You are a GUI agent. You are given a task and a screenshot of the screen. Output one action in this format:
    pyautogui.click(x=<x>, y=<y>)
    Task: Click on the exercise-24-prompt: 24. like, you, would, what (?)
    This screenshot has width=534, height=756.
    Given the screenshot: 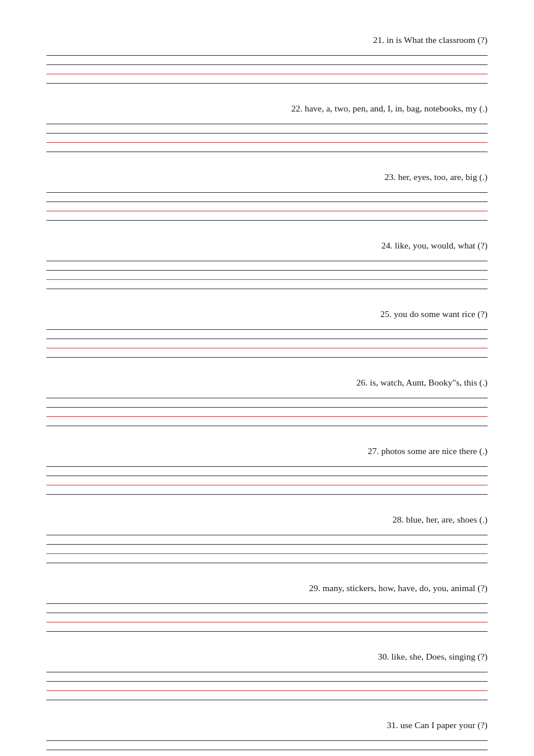 What is the action you would take?
    pyautogui.click(x=267, y=246)
    